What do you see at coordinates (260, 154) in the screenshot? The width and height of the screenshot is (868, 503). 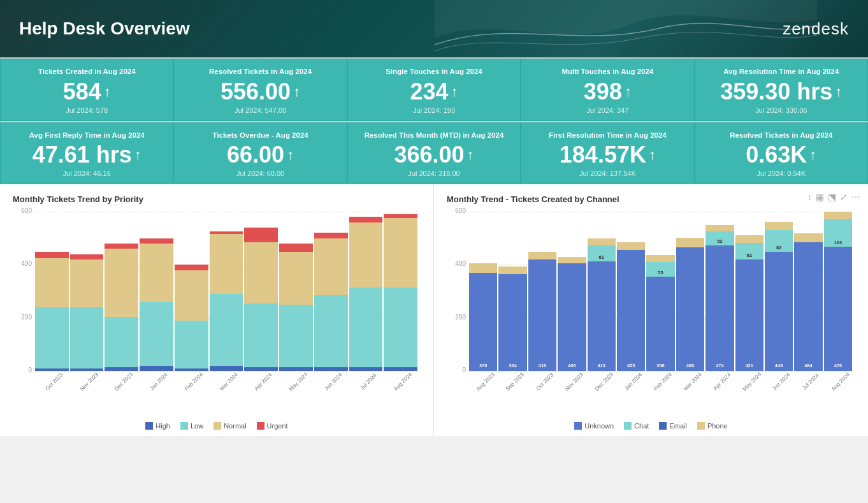 I see `metric-card-1: Tickets Overdue - Aug 2024 66.00 ↑ Jul 2…` at bounding box center [260, 154].